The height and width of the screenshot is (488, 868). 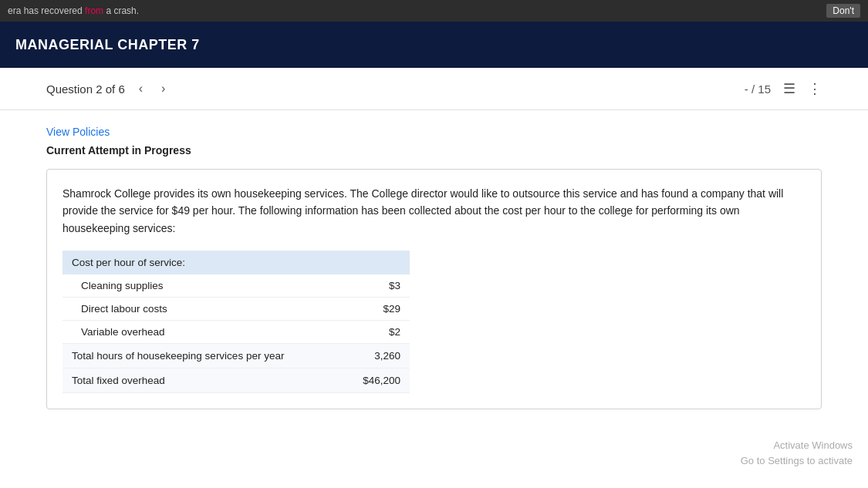 What do you see at coordinates (376, 381) in the screenshot?
I see `total-value: $46,200` at bounding box center [376, 381].